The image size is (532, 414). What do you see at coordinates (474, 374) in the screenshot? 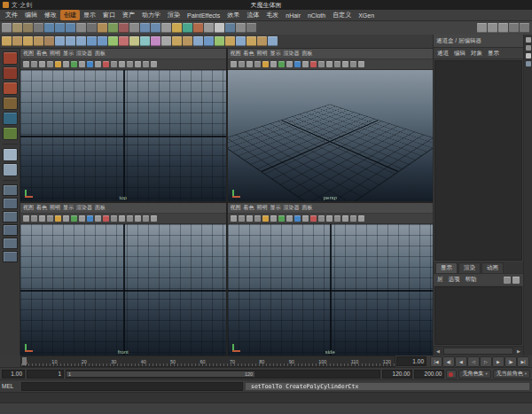
I see `character-set-dropdown: 无角色集 ▾` at bounding box center [474, 374].